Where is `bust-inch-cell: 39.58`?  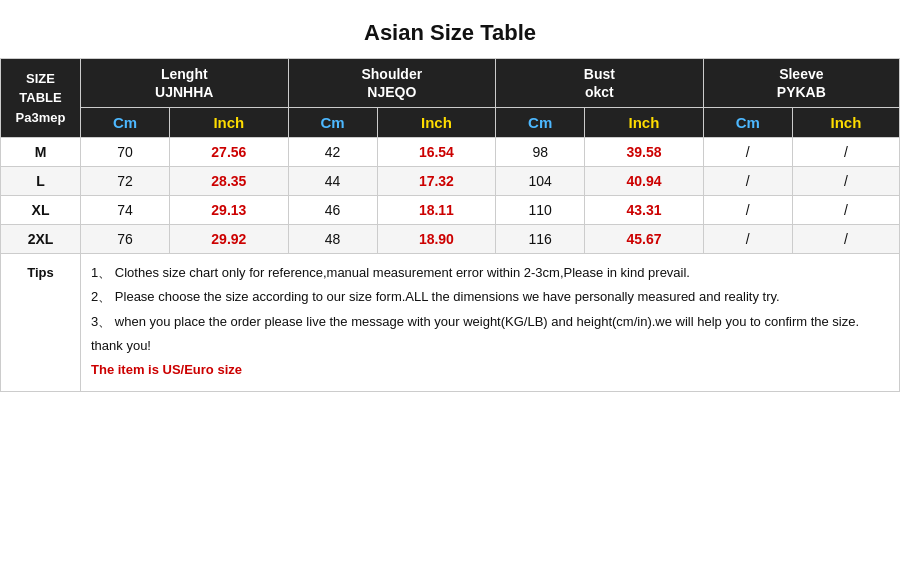
bust-inch-cell: 39.58 is located at coordinates (644, 152).